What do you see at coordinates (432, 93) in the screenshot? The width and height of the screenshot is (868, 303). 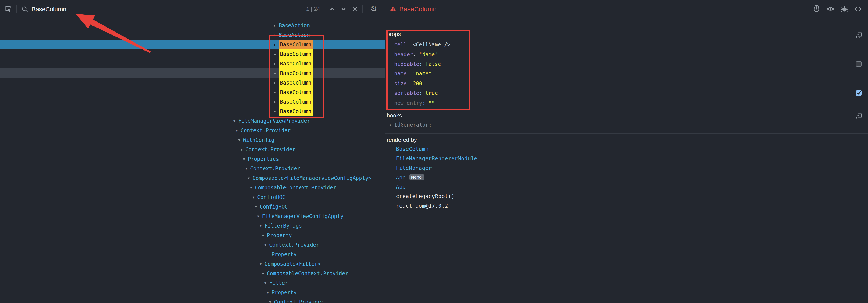 I see `prop-value: true` at bounding box center [432, 93].